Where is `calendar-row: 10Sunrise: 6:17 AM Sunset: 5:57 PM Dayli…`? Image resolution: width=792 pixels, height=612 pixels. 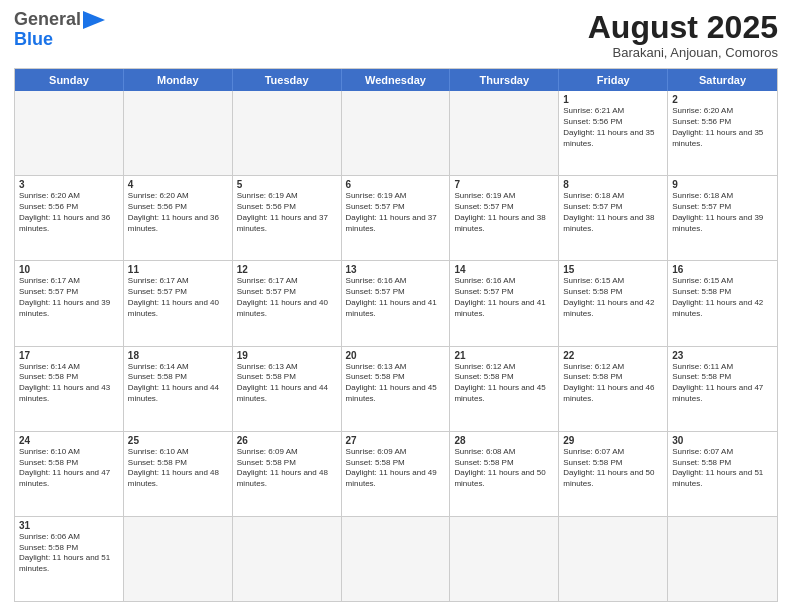 calendar-row: 10Sunrise: 6:17 AM Sunset: 5:57 PM Dayli… is located at coordinates (396, 302).